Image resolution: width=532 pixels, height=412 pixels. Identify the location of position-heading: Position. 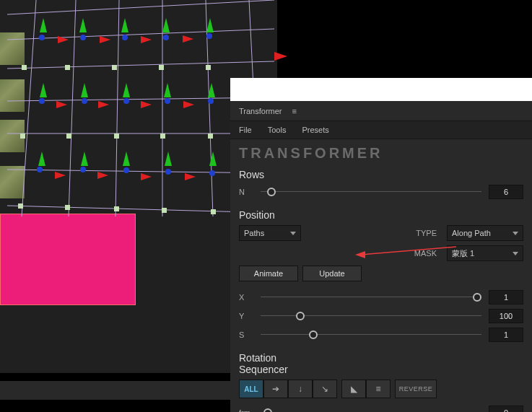
(381, 215).